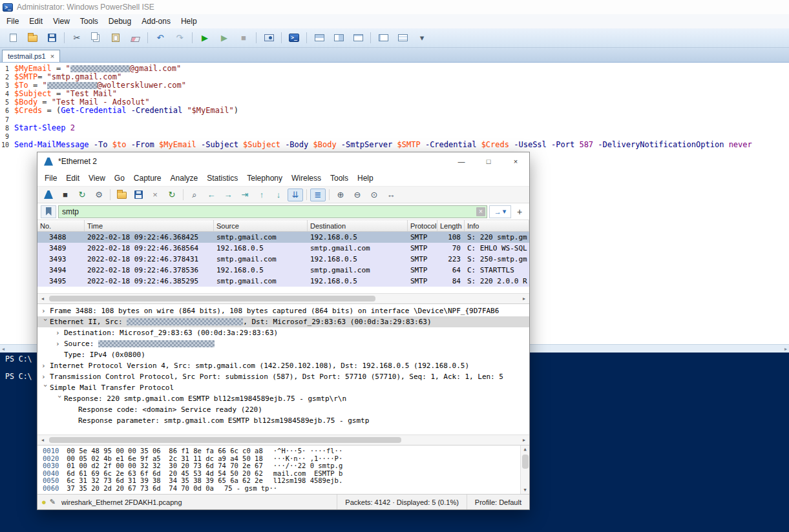 The height and width of the screenshot is (532, 789). What do you see at coordinates (147, 178) in the screenshot?
I see `ws-menu-capture: Capture` at bounding box center [147, 178].